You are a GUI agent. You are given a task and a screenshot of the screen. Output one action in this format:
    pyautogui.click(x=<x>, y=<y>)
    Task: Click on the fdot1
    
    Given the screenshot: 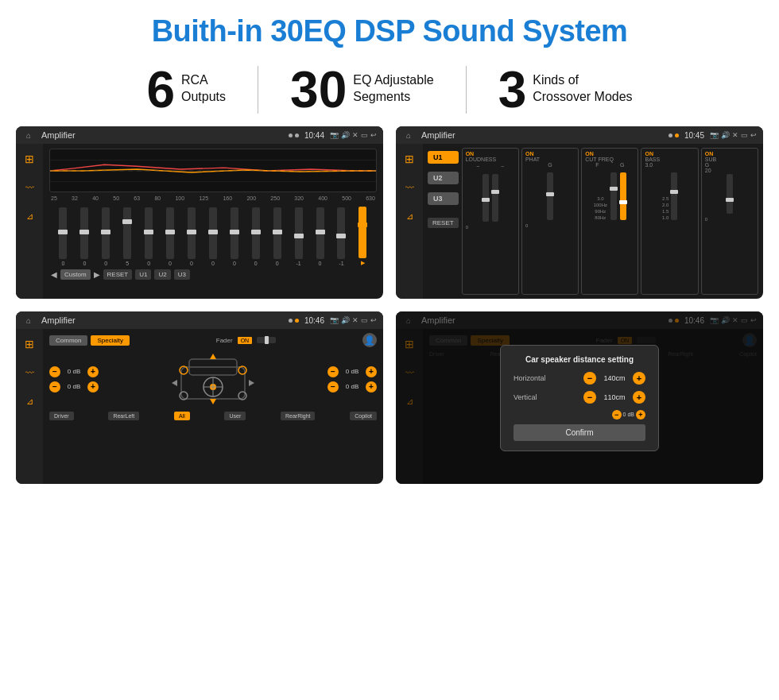 What is the action you would take?
    pyautogui.click(x=291, y=321)
    